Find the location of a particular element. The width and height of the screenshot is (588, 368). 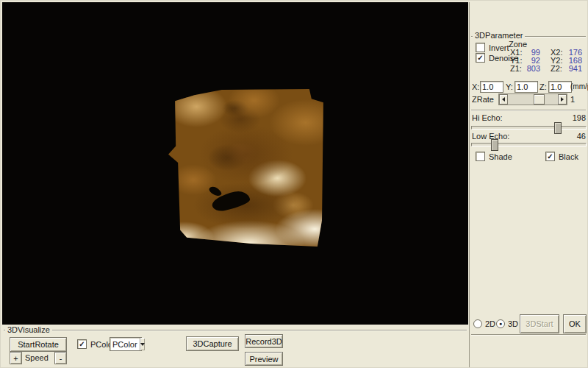

invert-checkbox: Invert is located at coordinates (492, 47).